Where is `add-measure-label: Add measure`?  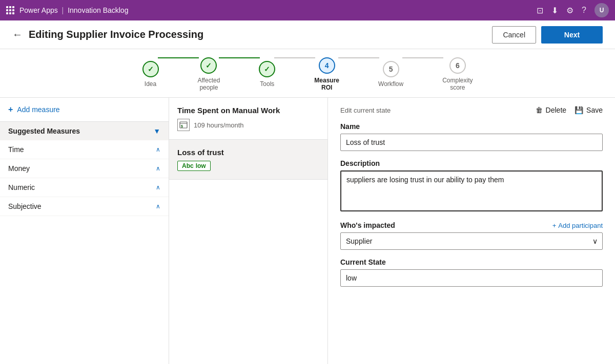 add-measure-label: Add measure is located at coordinates (38, 110).